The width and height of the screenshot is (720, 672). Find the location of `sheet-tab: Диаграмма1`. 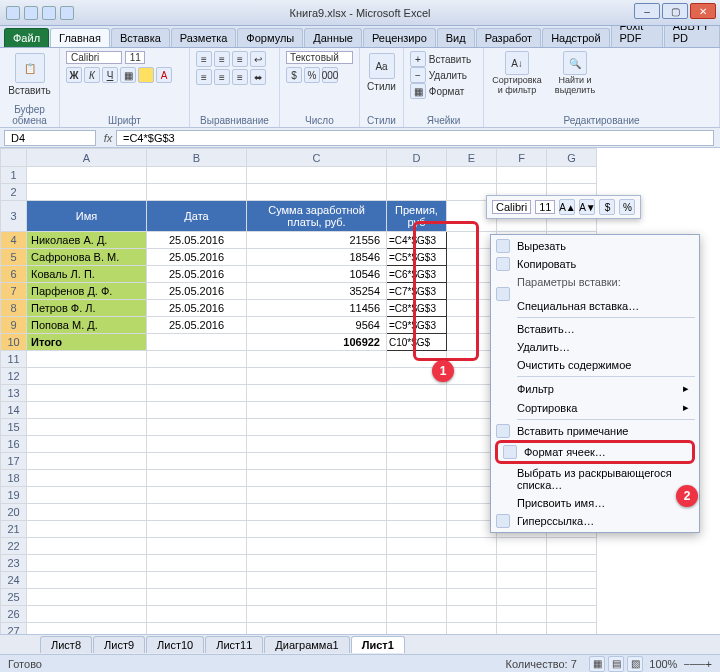

sheet-tab: Диаграмма1 is located at coordinates (306, 644).